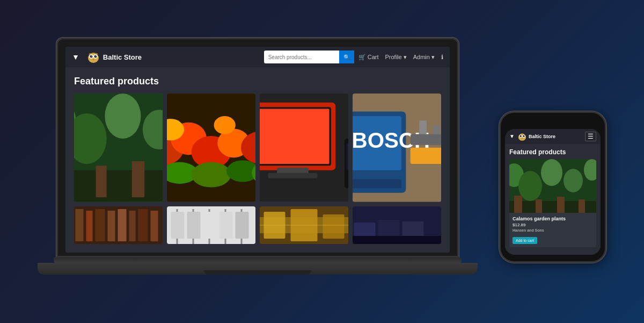  I want to click on phone-menu-button: ☰, so click(590, 137).